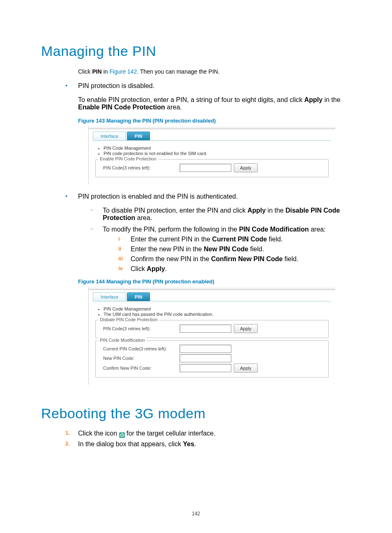 This screenshot has height=533, width=392. What do you see at coordinates (216, 153) in the screenshot?
I see `status-line: PIN code protection is not enabled for t…` at bounding box center [216, 153].